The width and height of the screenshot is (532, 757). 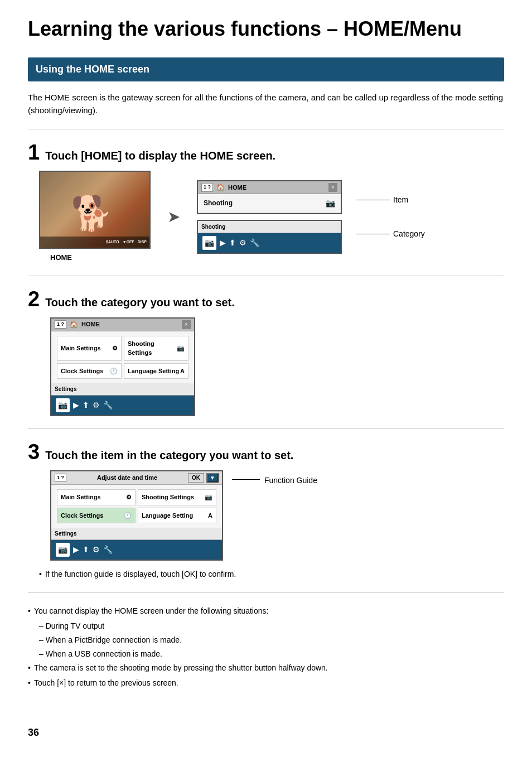 I want to click on step3-screen: 1 ? Adjust date and time OK ▼ Main Setti…, so click(x=137, y=515).